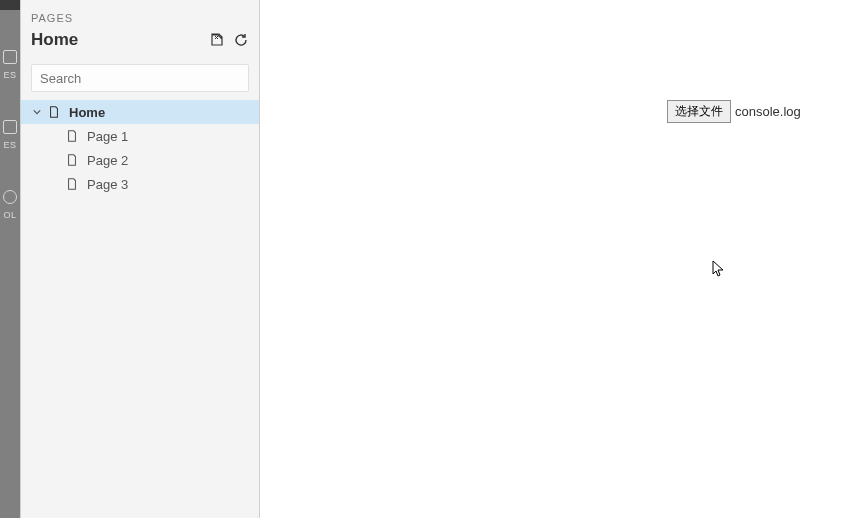 Image resolution: width=844 pixels, height=518 pixels. What do you see at coordinates (140, 78) in the screenshot?
I see `search-input` at bounding box center [140, 78].